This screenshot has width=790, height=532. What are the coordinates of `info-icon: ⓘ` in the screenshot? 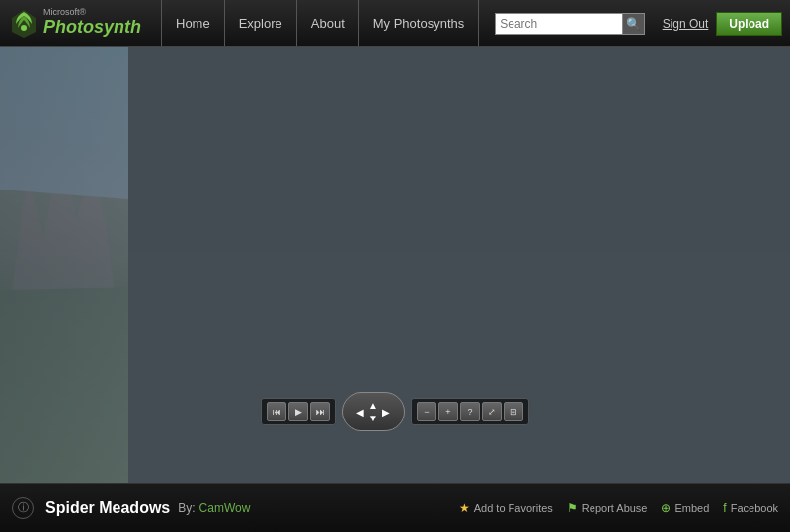 It's located at (23, 508).